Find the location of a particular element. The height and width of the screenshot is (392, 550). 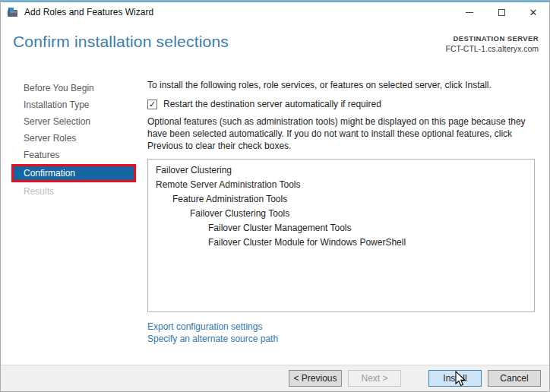

feature-tree-item: Failover Clustering Tools is located at coordinates (341, 214).